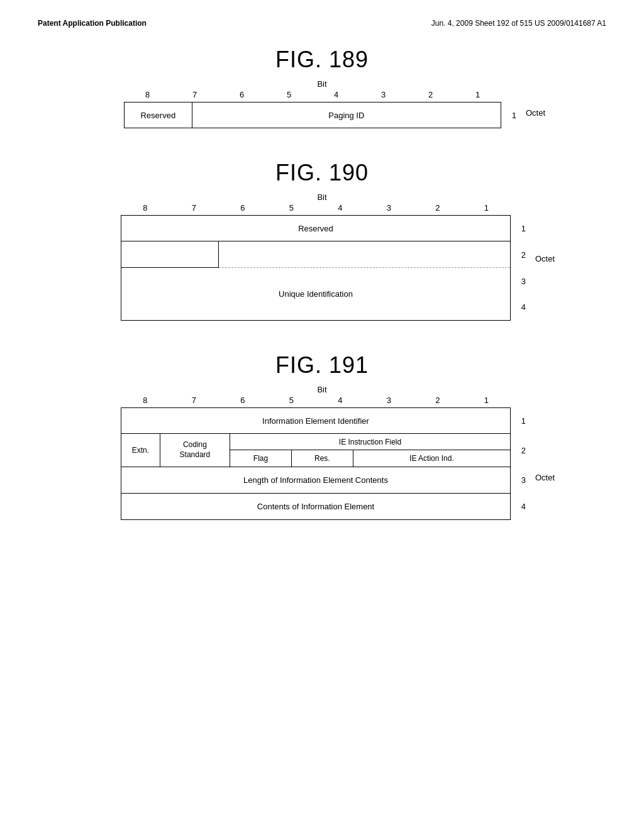  What do you see at coordinates (370, 442) in the screenshot?
I see `fig191-ie-instruction-label-row: IE Instruction Field` at bounding box center [370, 442].